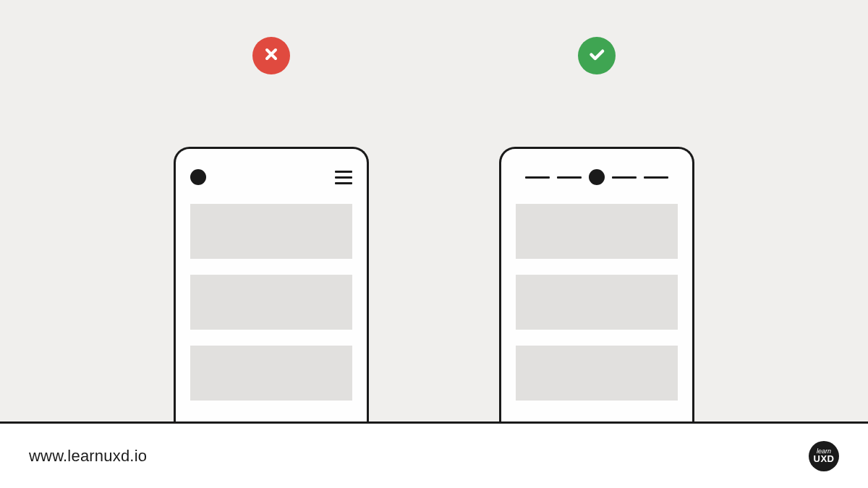 The height and width of the screenshot is (488, 868). Describe the element at coordinates (271, 177) in the screenshot. I see `phone-header-hamburger` at that location.